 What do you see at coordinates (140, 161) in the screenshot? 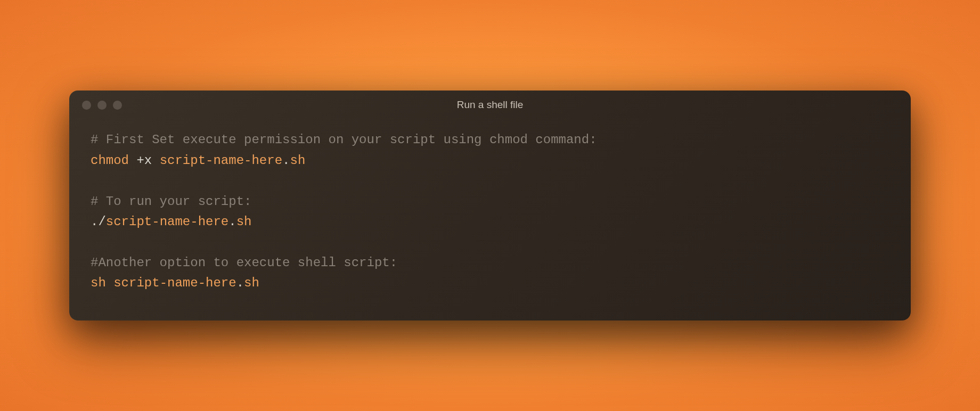
I see `code-token: +` at bounding box center [140, 161].